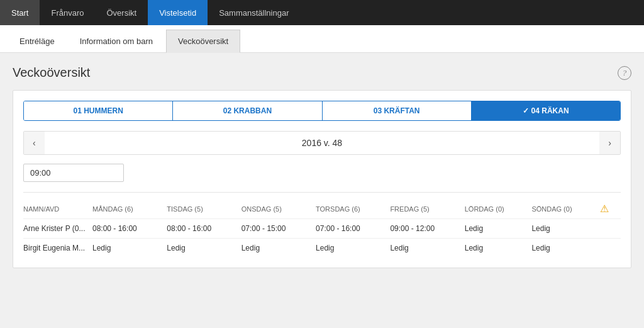 The width and height of the screenshot is (644, 328). Describe the element at coordinates (566, 248) in the screenshot. I see `cell-sondag-1: Ledig` at that location.